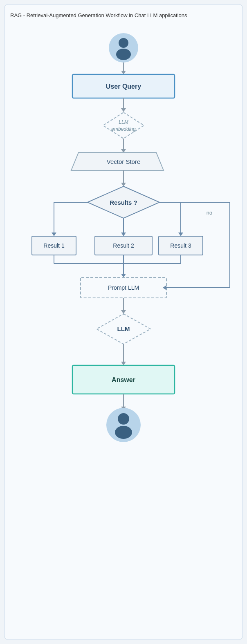  What do you see at coordinates (124, 122) in the screenshot?
I see `llm-embedding-label: LLM` at bounding box center [124, 122].